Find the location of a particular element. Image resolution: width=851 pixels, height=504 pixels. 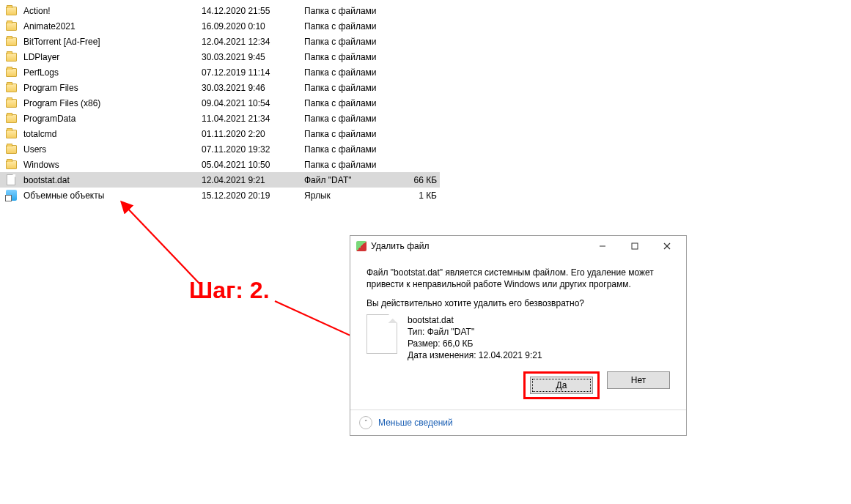

file-date-cell: 12.04.2021 12:34 is located at coordinates (253, 42).